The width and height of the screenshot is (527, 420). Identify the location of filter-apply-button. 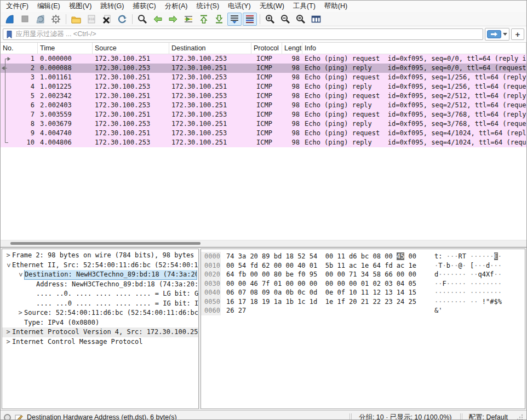
(497, 34).